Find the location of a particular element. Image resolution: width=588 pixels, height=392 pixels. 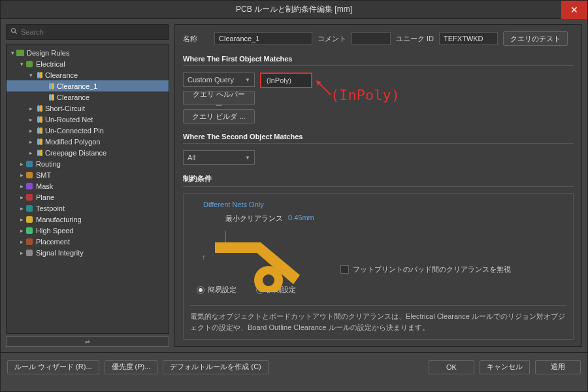

constraint-note: 電気的なオブジェクトとボードカットアウト間のクリアランスは、Electrical… is located at coordinates (378, 319).